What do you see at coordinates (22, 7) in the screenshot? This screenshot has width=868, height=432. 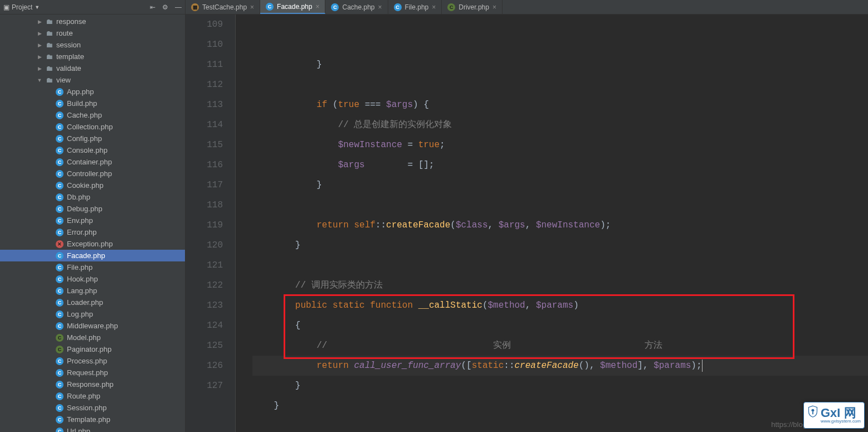 I see `sidebar-title: Project` at bounding box center [22, 7].